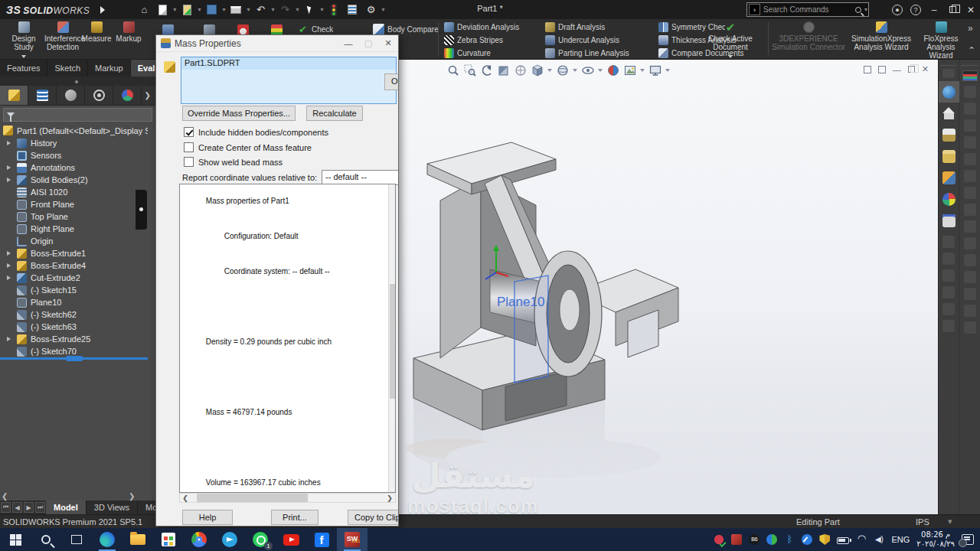  I want to click on ribbon-item: Draft Analysis, so click(587, 27).